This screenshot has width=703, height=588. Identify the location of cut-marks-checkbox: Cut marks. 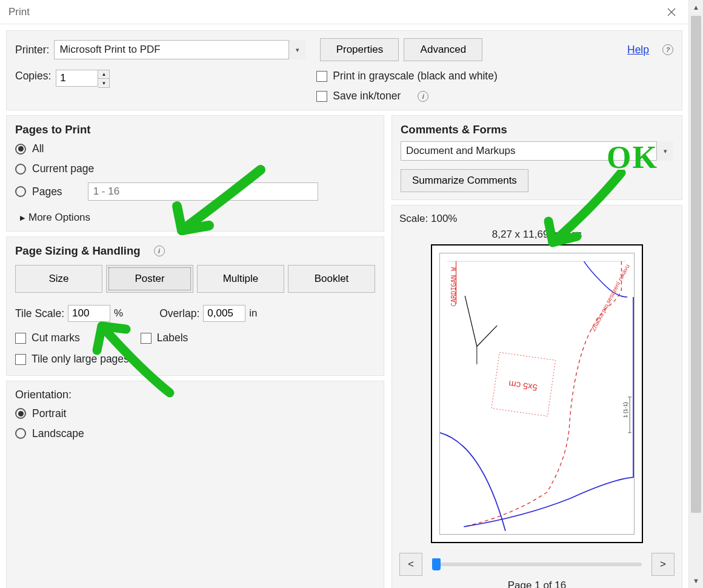
(47, 338).